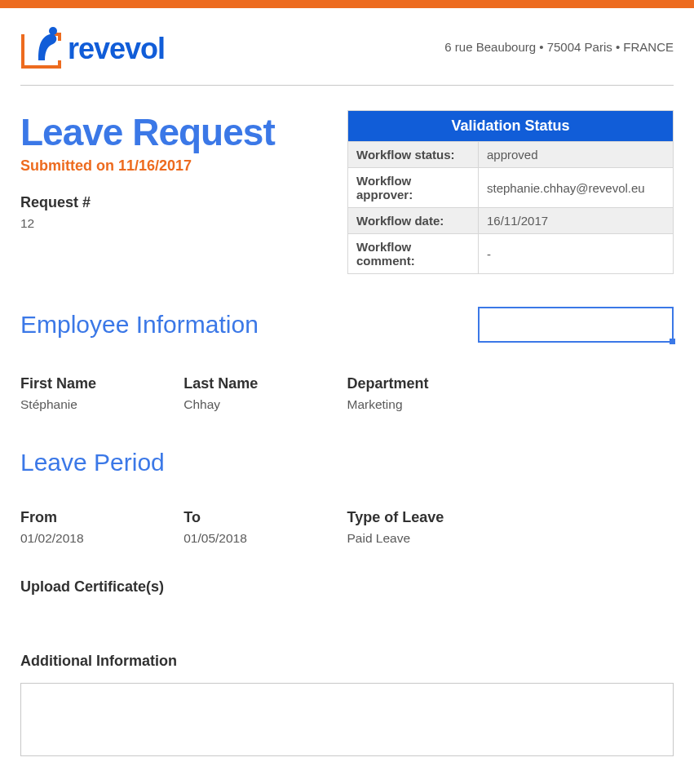 The width and height of the screenshot is (694, 784). What do you see at coordinates (559, 47) in the screenshot?
I see `company-address: 6 rue Beaubourg • 75004 Paris • FRANCE` at bounding box center [559, 47].